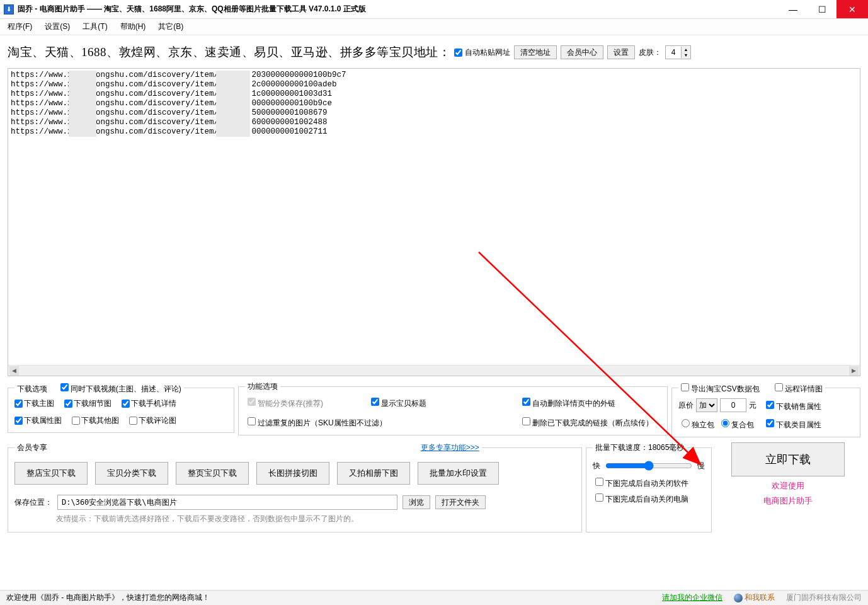 The height and width of the screenshot is (605, 868). I want to click on youpai-button: 又拍相册下图, so click(374, 473).